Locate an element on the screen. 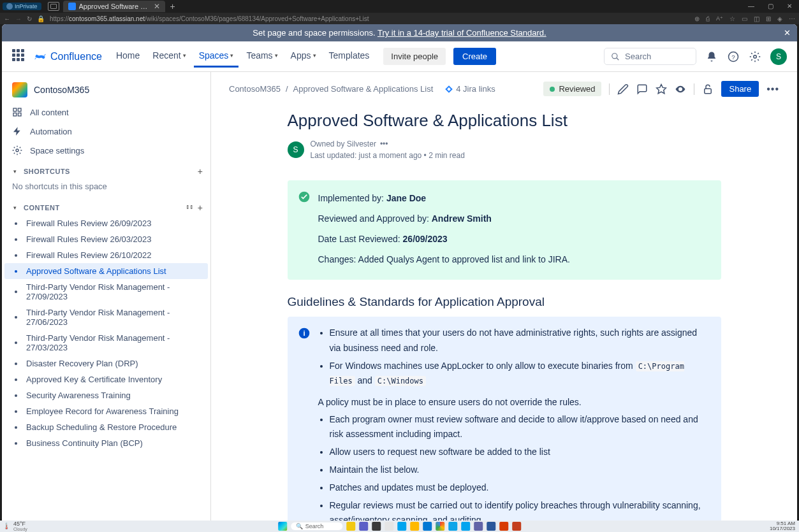  sidebar-automation: Automation is located at coordinates (106, 131).